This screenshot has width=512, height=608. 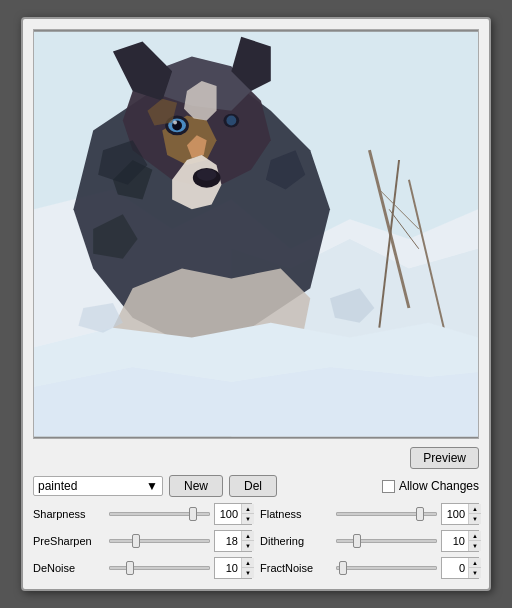 What do you see at coordinates (439, 486) in the screenshot?
I see `allow-changes-label: Allow Changes` at bounding box center [439, 486].